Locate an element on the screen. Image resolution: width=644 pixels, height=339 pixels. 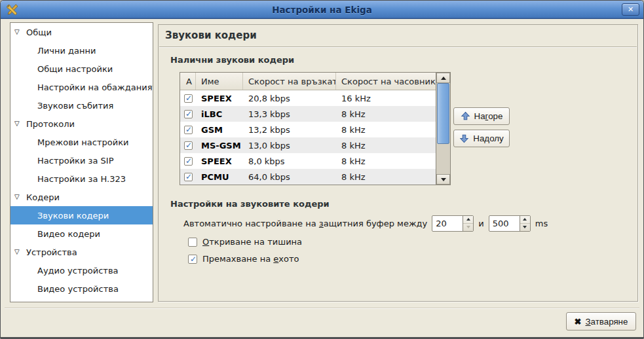
title-separator is located at coordinates (398, 47).